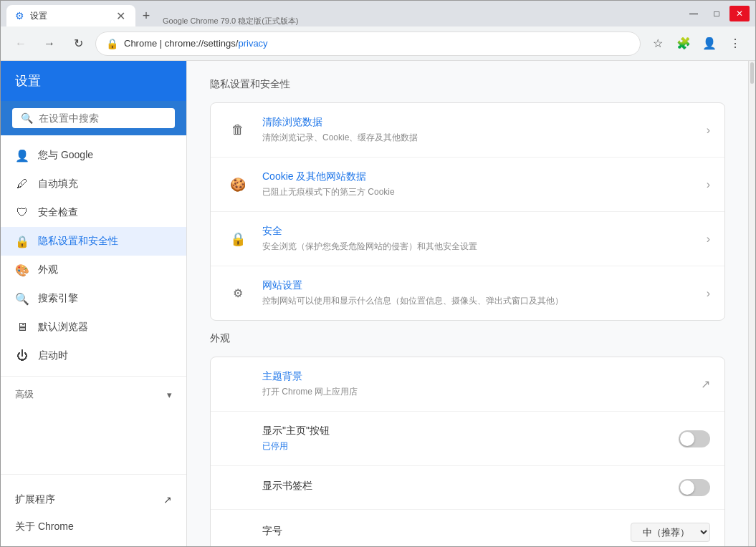  What do you see at coordinates (22, 155) in the screenshot?
I see `google-icon: 👤` at bounding box center [22, 155].